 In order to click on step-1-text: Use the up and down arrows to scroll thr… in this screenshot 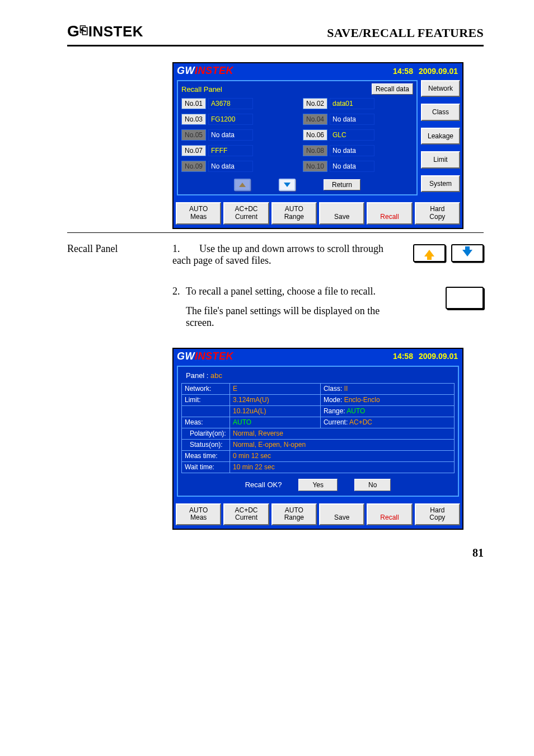, I will do `click(278, 254)`.